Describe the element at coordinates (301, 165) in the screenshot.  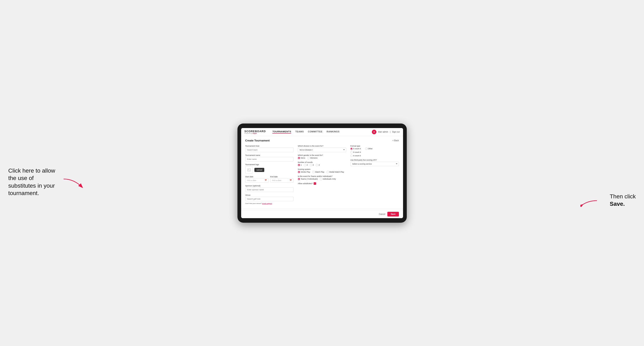
I see `rounds-1-label: 1` at that location.